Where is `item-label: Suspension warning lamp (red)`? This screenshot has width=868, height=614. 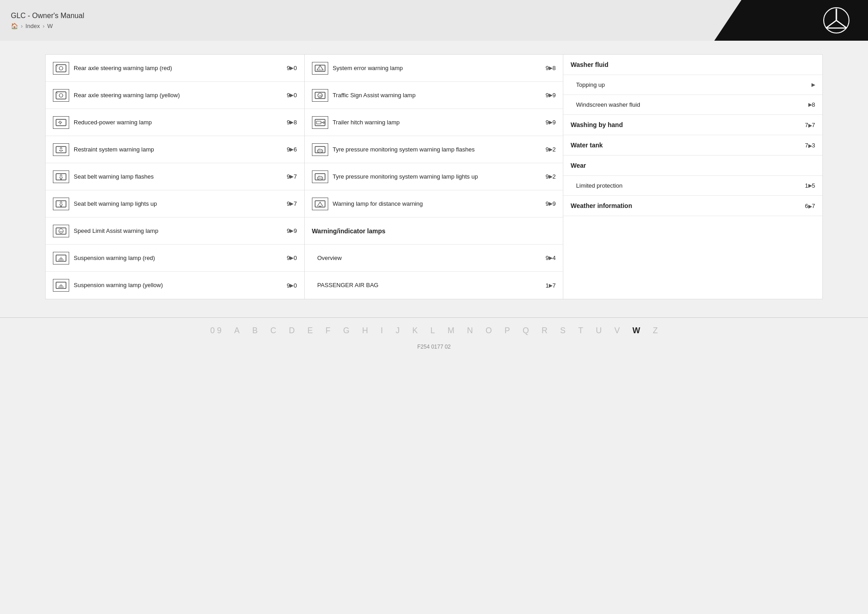 item-label: Suspension warning lamp (red) is located at coordinates (178, 258).